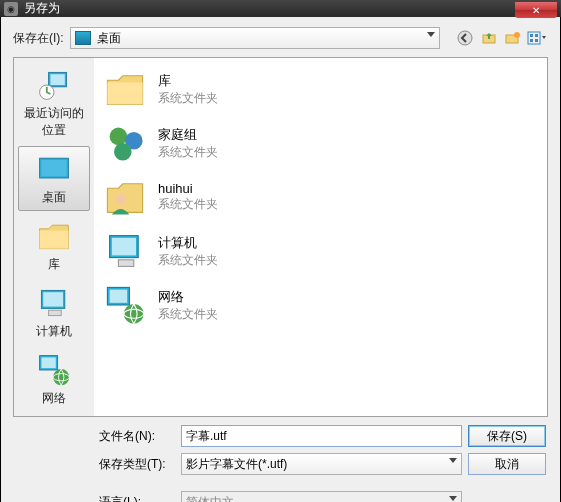  What do you see at coordinates (507, 436) in the screenshot?
I see `save-button: 保存(S)` at bounding box center [507, 436].